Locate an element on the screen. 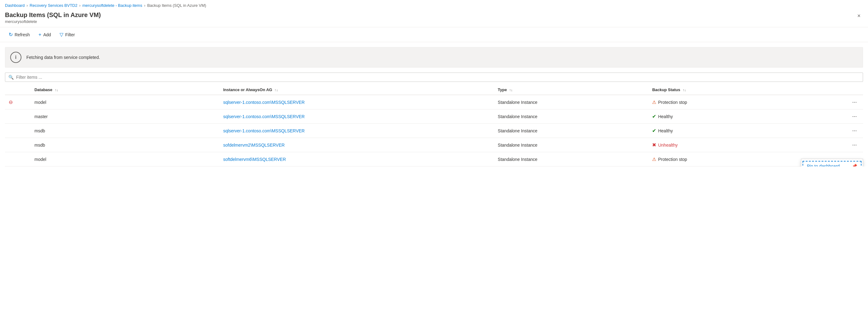  col-header-instance: Instance or AlwaysOn AG ↑↓ is located at coordinates (356, 90).